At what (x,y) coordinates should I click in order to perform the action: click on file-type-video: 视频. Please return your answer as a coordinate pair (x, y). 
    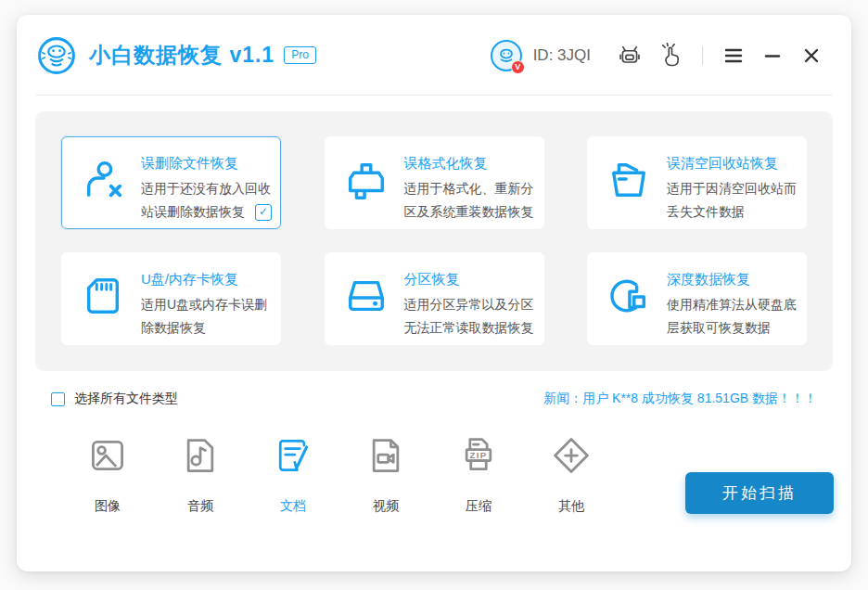
    Looking at the image, I should click on (386, 475).